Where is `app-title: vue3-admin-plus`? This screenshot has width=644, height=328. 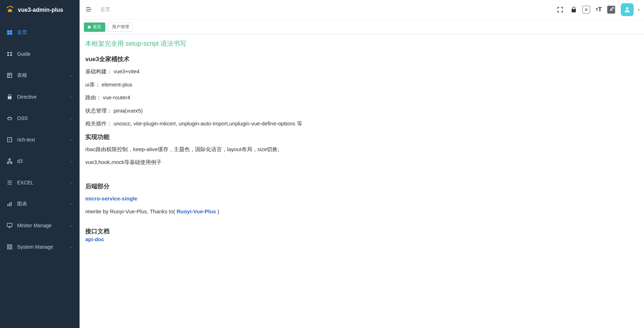 app-title: vue3-admin-plus is located at coordinates (41, 10).